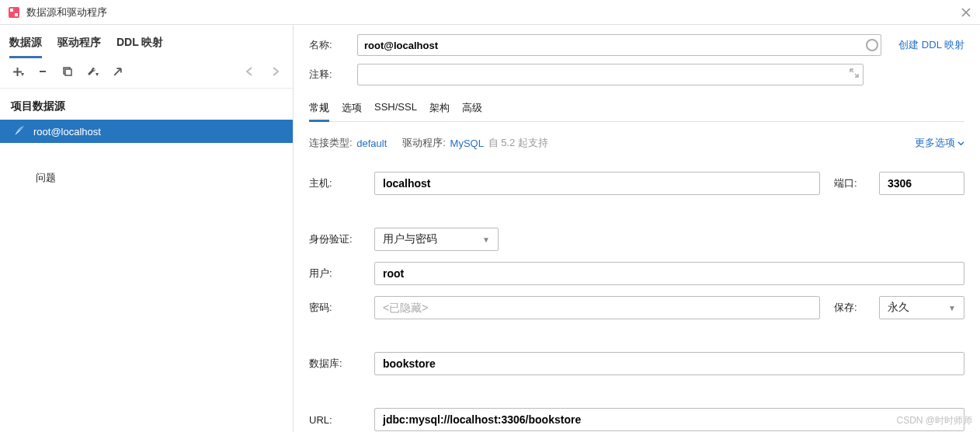 This screenshot has height=432, width=980. I want to click on watermark: CSDN @时时师师, so click(934, 421).